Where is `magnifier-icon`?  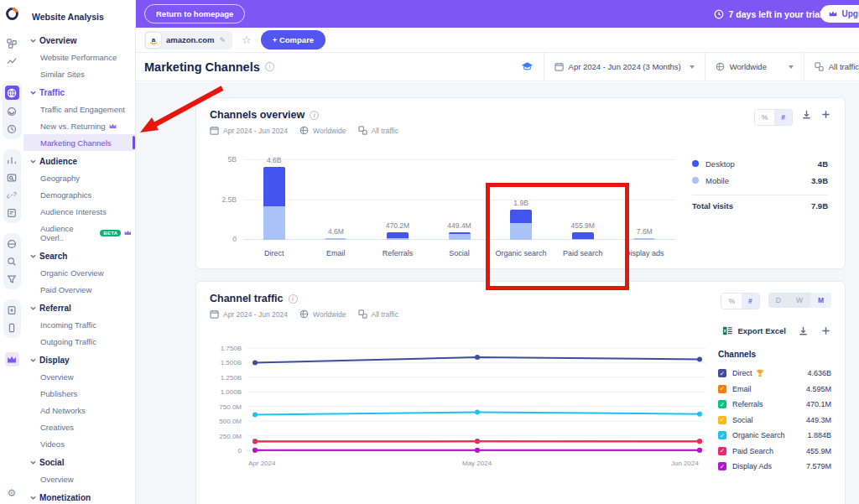 magnifier-icon is located at coordinates (12, 262).